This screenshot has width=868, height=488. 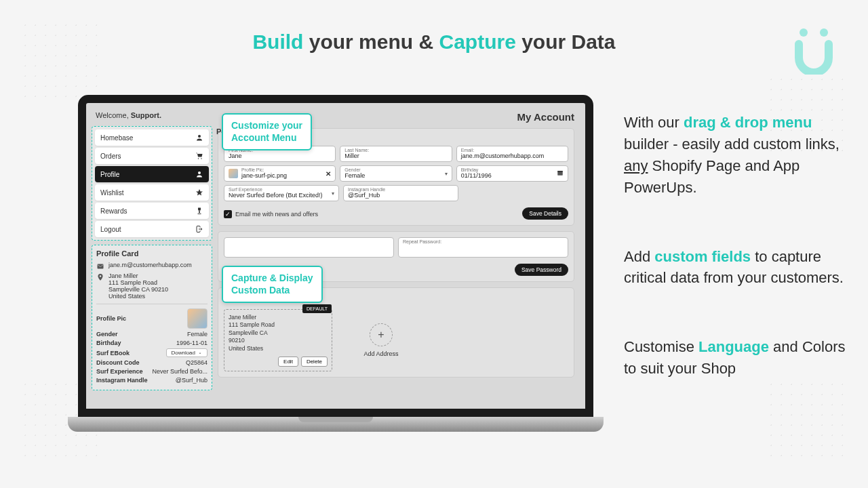 What do you see at coordinates (381, 340) in the screenshot?
I see `add-address-button: + Add Address` at bounding box center [381, 340].